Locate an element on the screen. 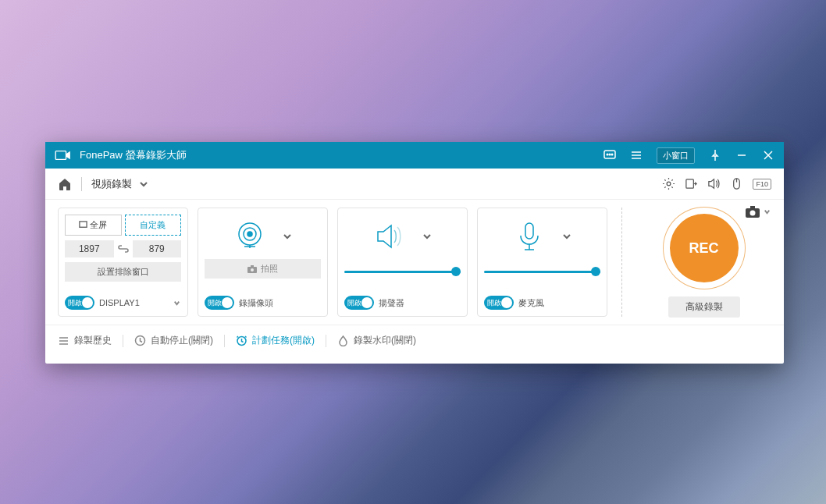 Image resolution: width=826 pixels, height=504 pixels. webcam-label: 錄攝像頭 is located at coordinates (256, 303).